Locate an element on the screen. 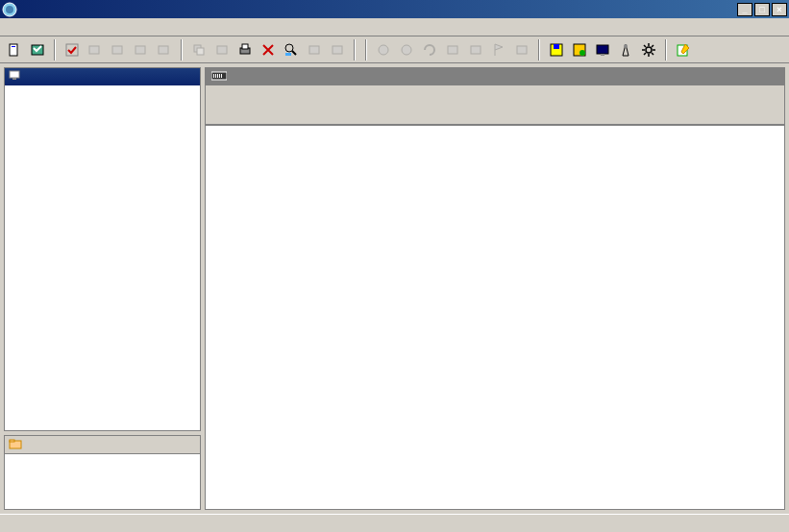  toolbar-btn-new is located at coordinates (14, 50).